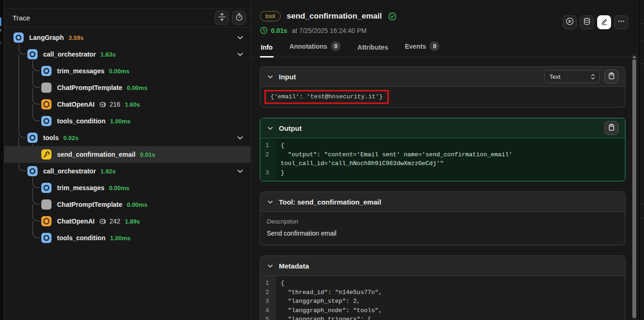  Describe the element at coordinates (443, 218) in the screenshot. I see `tool-section: Tool: send_confirmation_email Descriptio…` at that location.